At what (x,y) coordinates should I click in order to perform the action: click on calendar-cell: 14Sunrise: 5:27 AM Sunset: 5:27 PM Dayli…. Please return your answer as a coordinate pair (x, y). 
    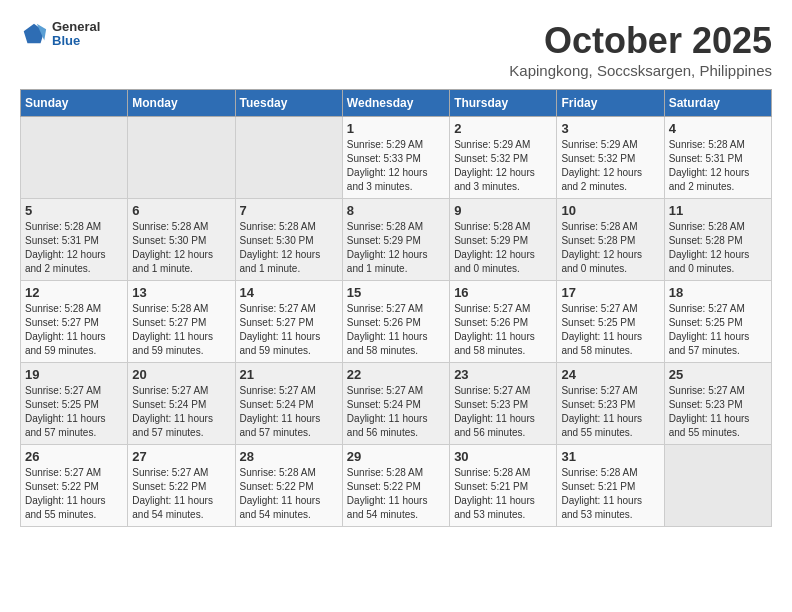
    Looking at the image, I should click on (288, 322).